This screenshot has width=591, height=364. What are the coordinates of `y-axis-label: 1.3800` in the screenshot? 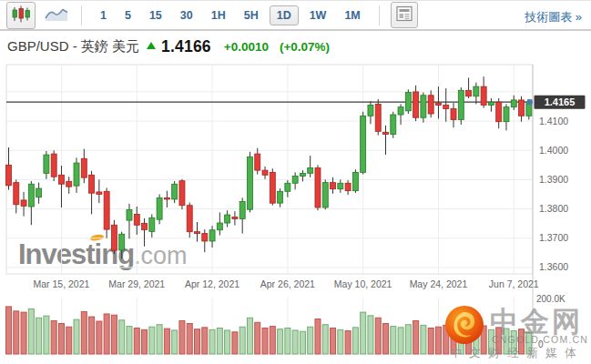 It's located at (554, 208).